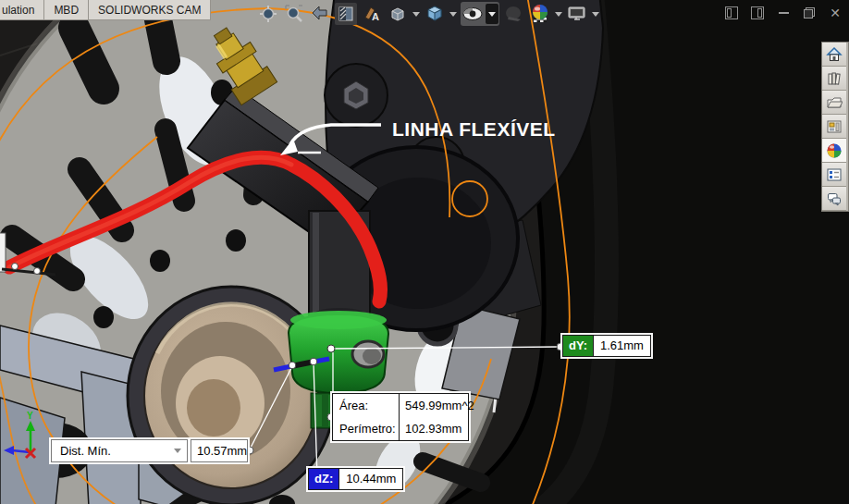 Image resolution: width=849 pixels, height=504 pixels. I want to click on tab-simulation: ulation, so click(22, 10).